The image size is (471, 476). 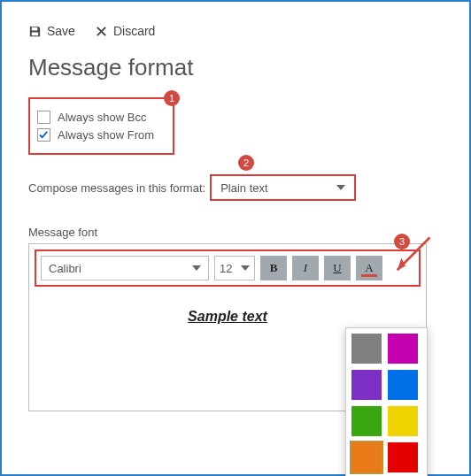 I want to click on color-underline, so click(x=369, y=276).